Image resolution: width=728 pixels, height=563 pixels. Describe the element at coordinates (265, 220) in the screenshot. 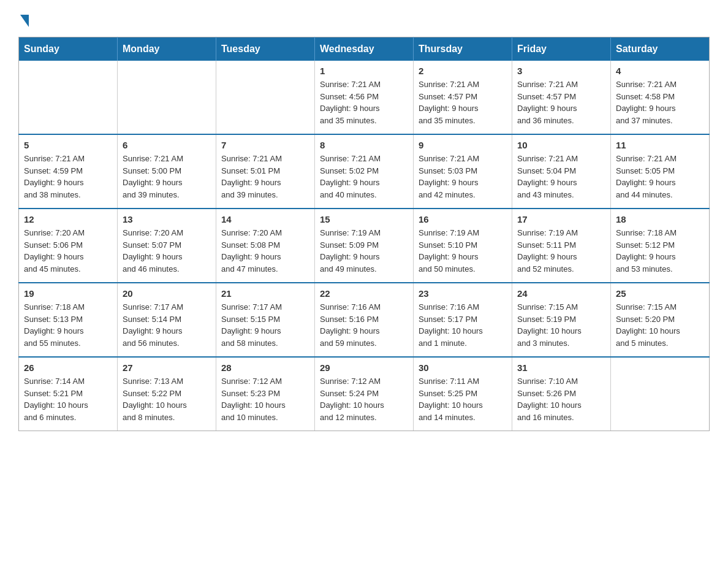

I see `day-number: 14` at that location.